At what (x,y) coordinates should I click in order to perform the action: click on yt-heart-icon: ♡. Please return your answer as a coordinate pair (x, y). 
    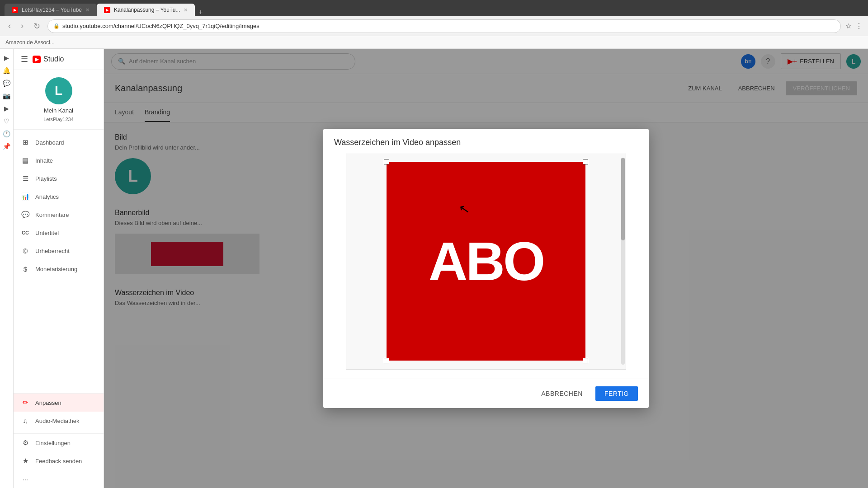
    Looking at the image, I should click on (7, 121).